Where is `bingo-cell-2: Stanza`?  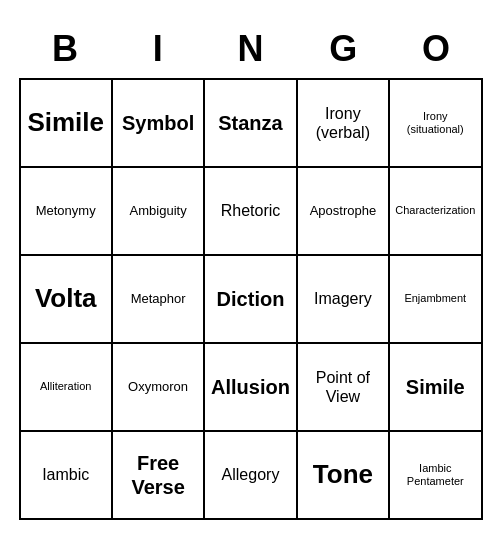
bingo-cell-2: Stanza is located at coordinates (251, 124).